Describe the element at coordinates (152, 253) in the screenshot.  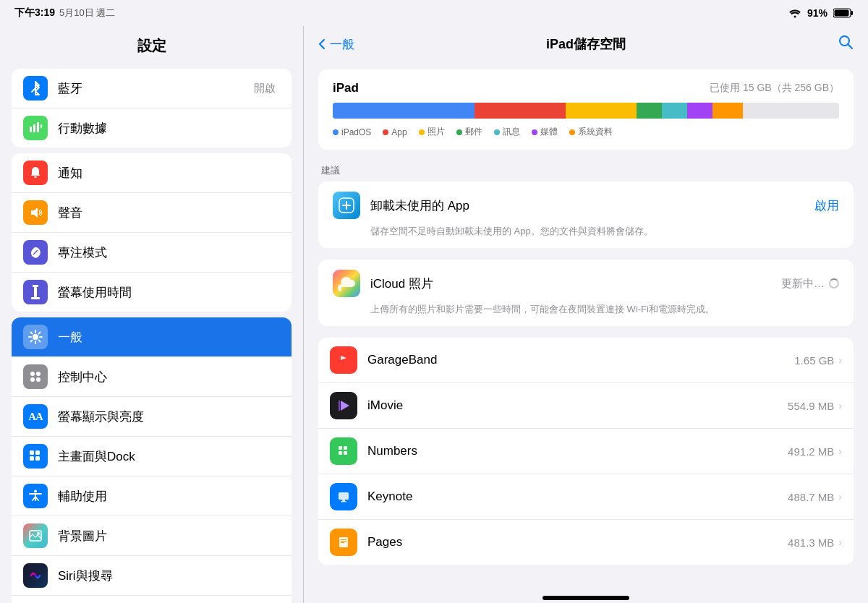
I see `sidebar-item-focus: 專注模式` at that location.